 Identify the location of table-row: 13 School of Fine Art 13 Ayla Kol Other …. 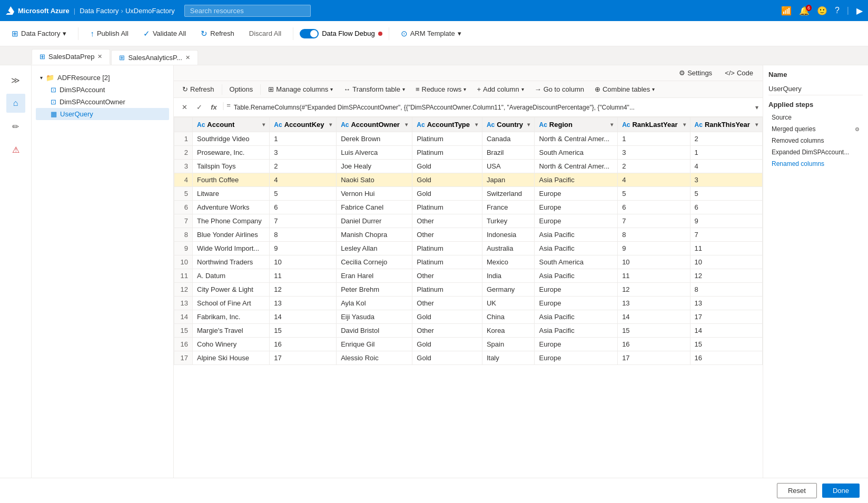
(469, 303).